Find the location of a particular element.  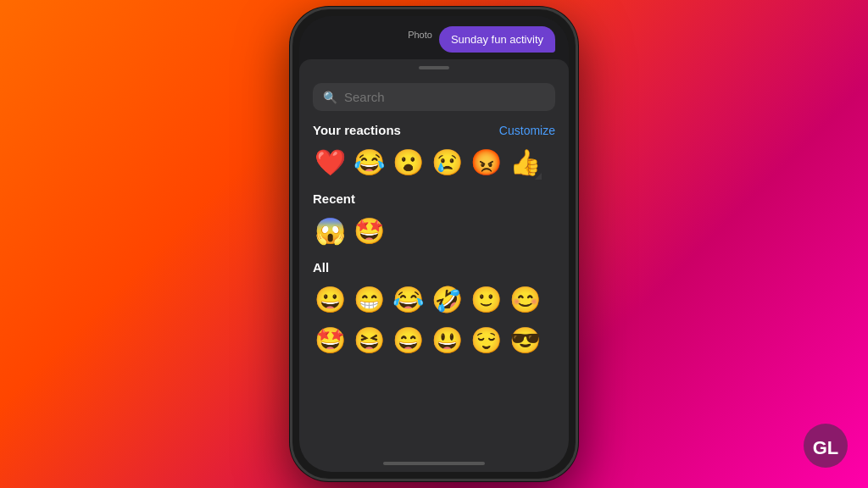

your-reactions-title: Your reactions is located at coordinates (357, 130).